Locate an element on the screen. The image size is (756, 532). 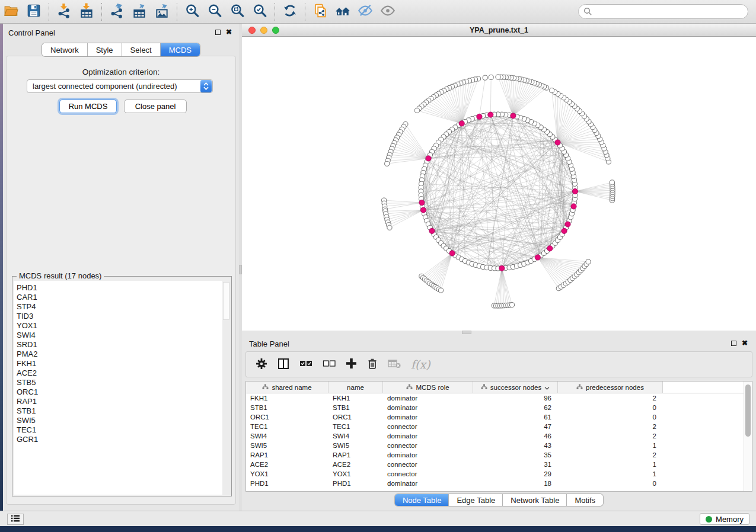
tab-select: Select is located at coordinates (141, 50).